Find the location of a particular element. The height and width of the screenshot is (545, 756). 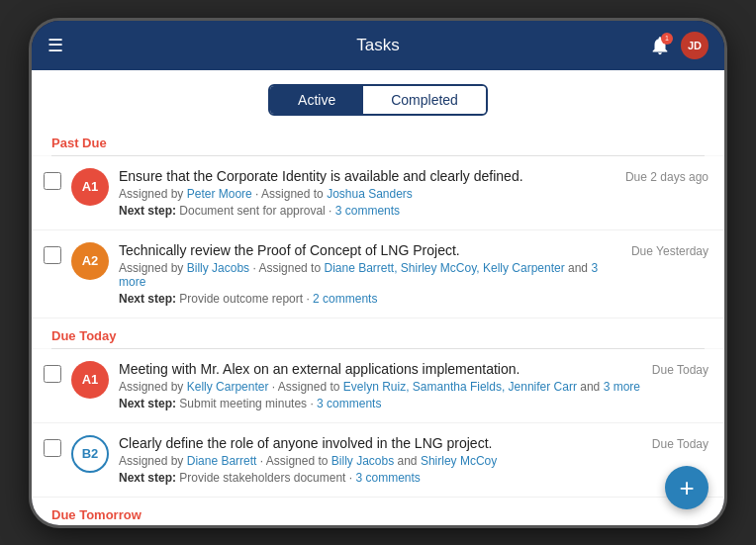

tab-switcher: Active Completed is located at coordinates (378, 98).